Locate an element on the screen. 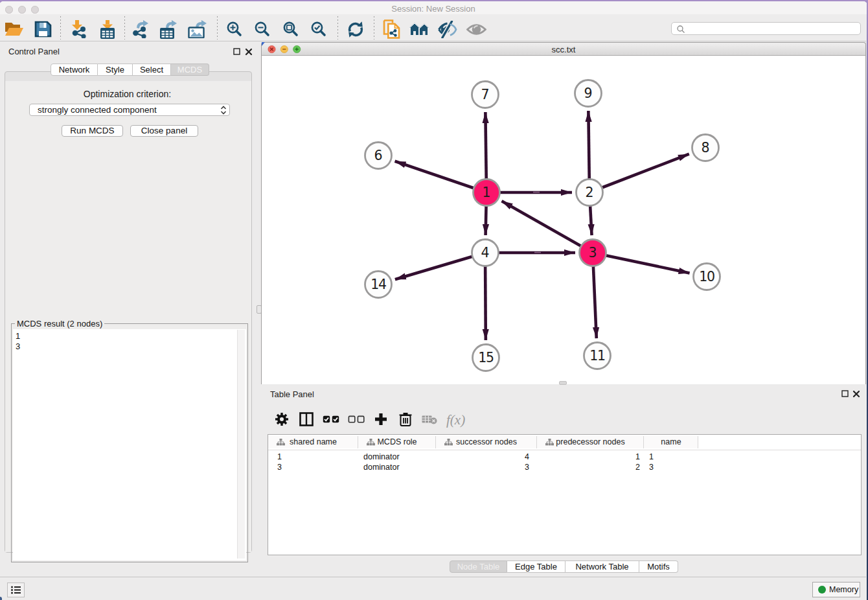 This screenshot has width=868, height=600. svg-text: 14 is located at coordinates (378, 284).